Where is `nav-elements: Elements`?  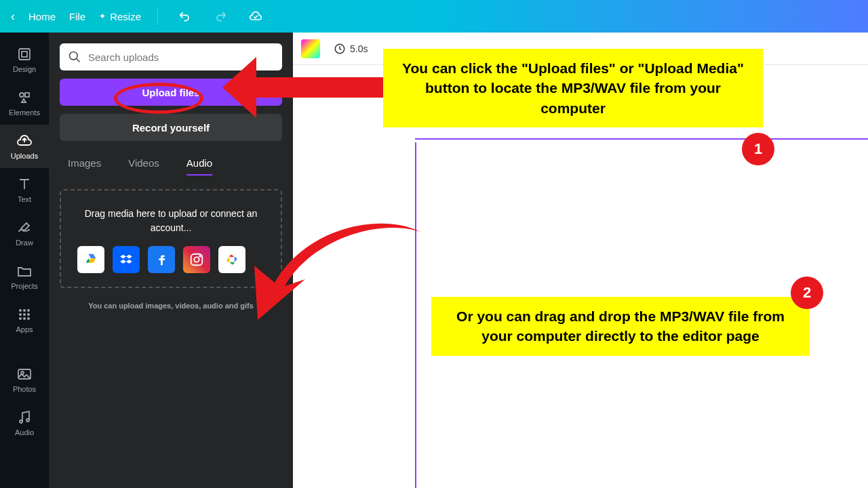
nav-elements: Elements is located at coordinates (24, 103).